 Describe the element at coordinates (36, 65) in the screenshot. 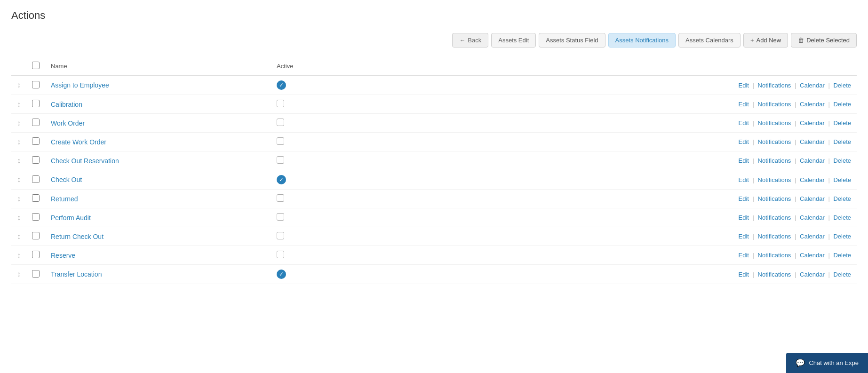

I see `select-all-checkbox` at that location.